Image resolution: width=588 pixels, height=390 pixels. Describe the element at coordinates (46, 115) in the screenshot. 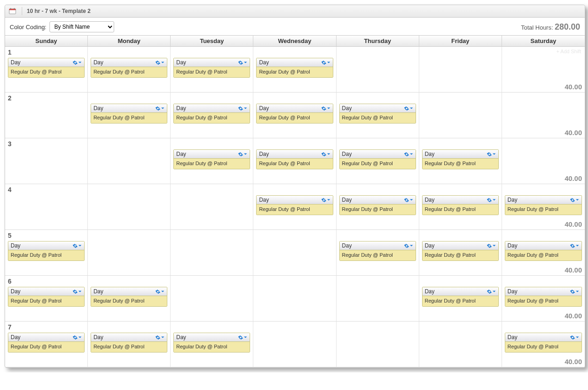

I see `day-cell: 2` at that location.